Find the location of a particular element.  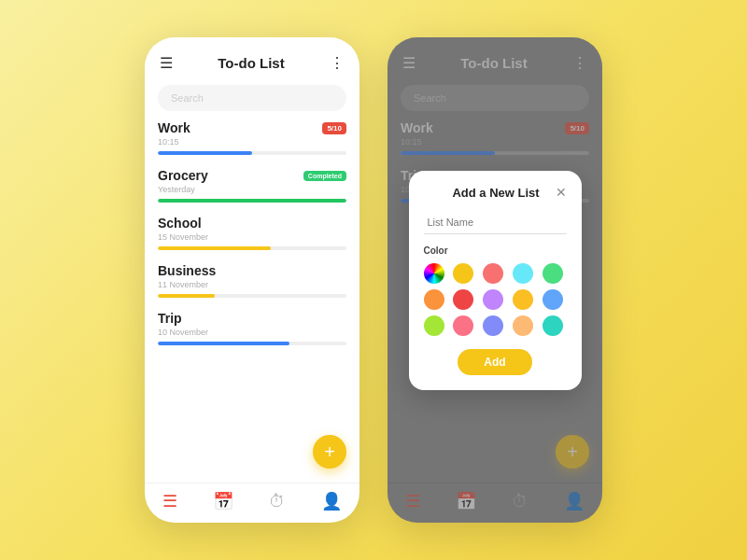

progress-business is located at coordinates (252, 296).